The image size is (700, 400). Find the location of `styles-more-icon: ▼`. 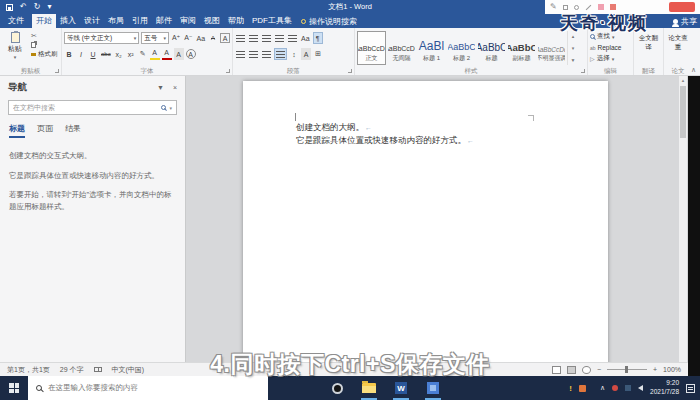

styles-more-icon: ▼ is located at coordinates (574, 60).